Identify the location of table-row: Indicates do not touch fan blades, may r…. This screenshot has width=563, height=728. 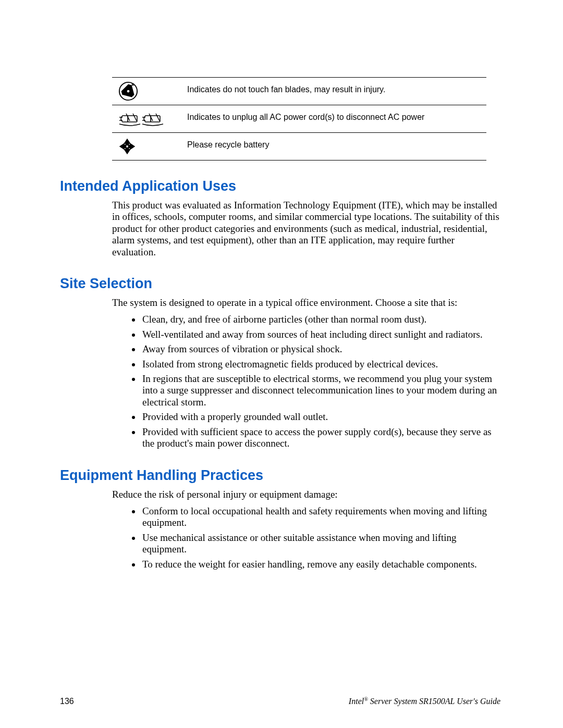
(299, 92).